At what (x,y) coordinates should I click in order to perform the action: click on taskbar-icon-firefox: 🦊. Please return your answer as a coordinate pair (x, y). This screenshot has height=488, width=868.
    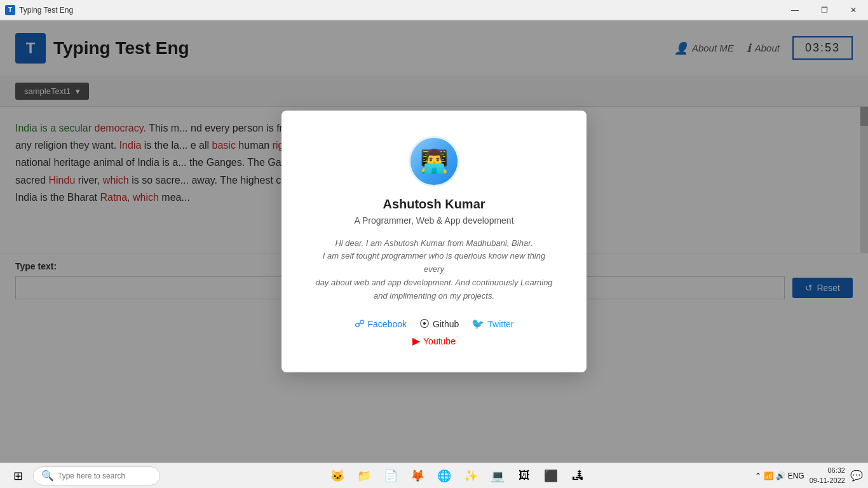
    Looking at the image, I should click on (417, 476).